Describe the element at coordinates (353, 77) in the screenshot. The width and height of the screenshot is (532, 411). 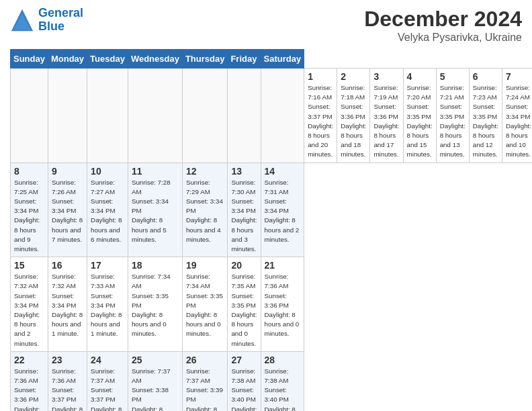
I see `day-number: 2` at that location.